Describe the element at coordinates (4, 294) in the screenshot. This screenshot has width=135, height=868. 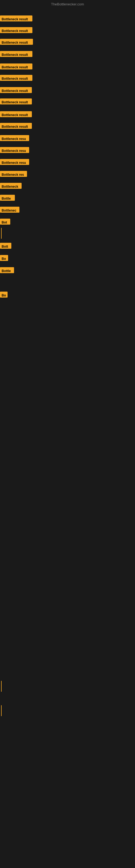
I see `bottleneck-badge-22: Bo` at that location.